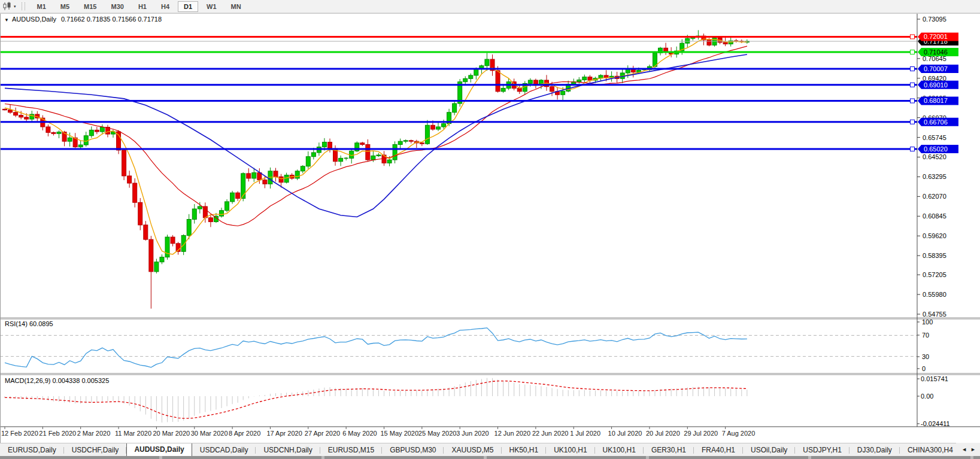 The width and height of the screenshot is (980, 459). I want to click on timeframe-button-m5: M5, so click(65, 7).